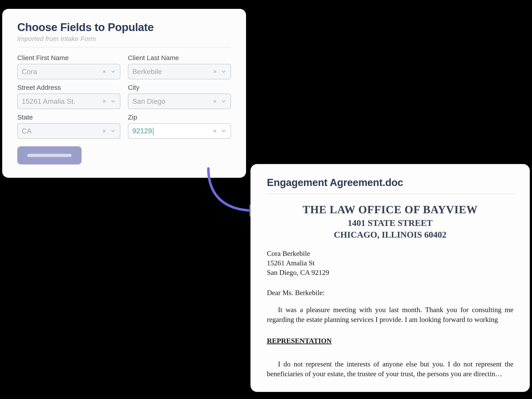  What do you see at coordinates (124, 39) in the screenshot?
I see `form-subtitle: Imported from Intake Form` at bounding box center [124, 39].